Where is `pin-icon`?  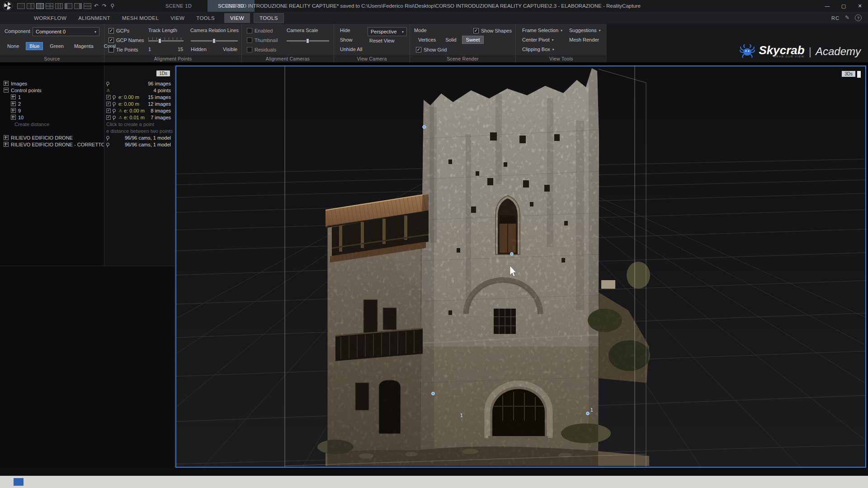
pin-icon is located at coordinates (114, 110).